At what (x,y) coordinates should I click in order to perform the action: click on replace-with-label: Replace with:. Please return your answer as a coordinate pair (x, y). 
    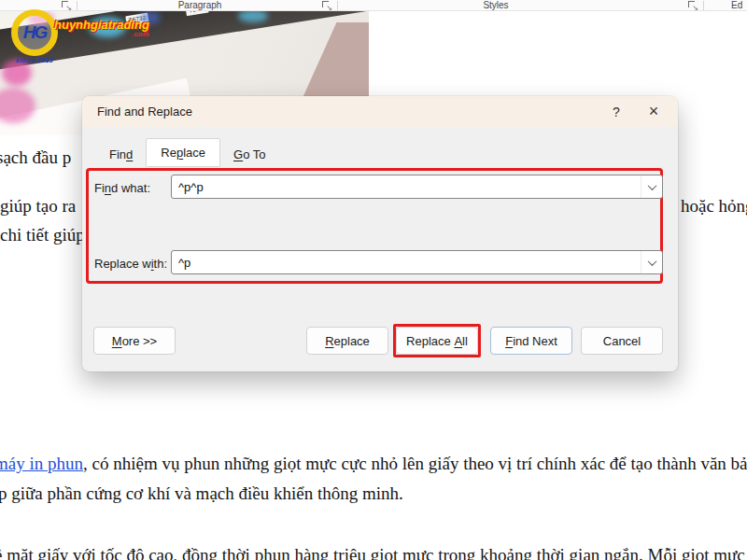
    Looking at the image, I should click on (131, 263).